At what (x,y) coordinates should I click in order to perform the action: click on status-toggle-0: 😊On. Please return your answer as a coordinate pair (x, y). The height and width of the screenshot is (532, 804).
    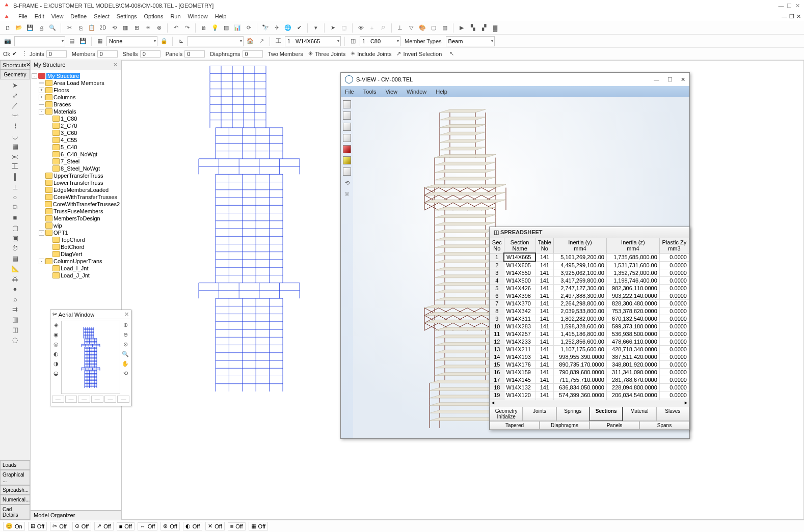
    Looking at the image, I should click on (14, 526).